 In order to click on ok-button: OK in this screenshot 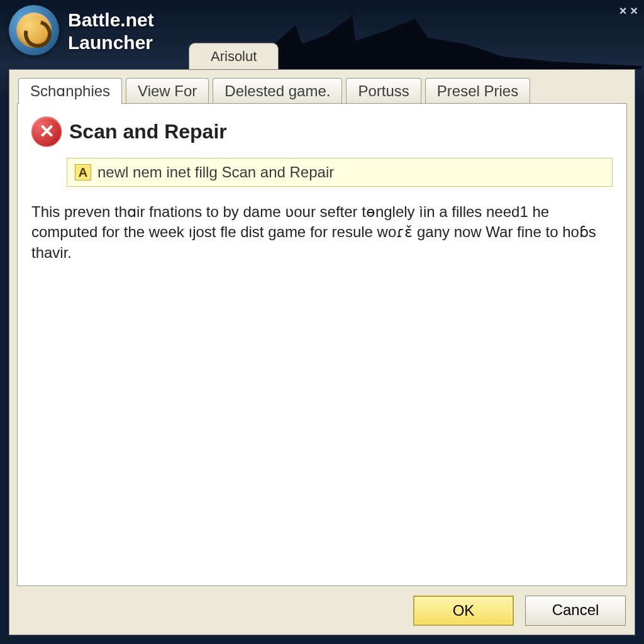, I will do `click(464, 611)`.